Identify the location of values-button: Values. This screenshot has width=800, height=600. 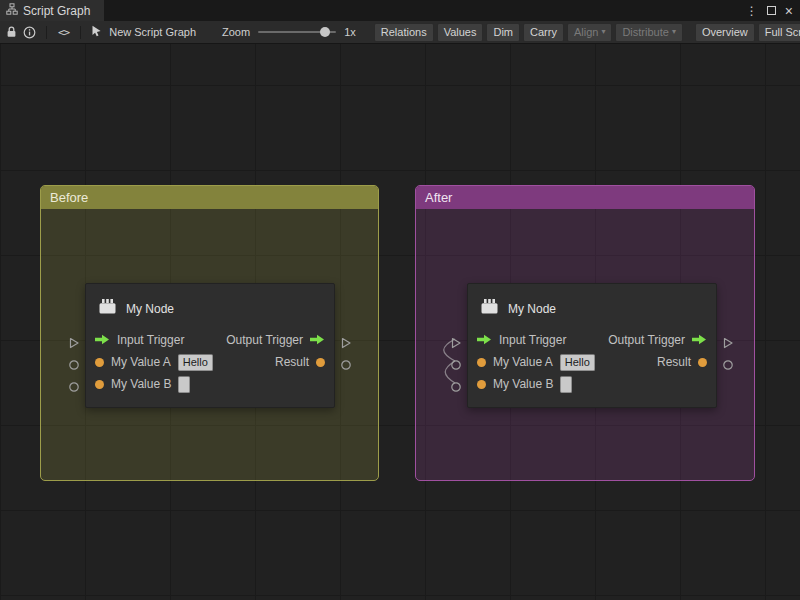
(460, 32).